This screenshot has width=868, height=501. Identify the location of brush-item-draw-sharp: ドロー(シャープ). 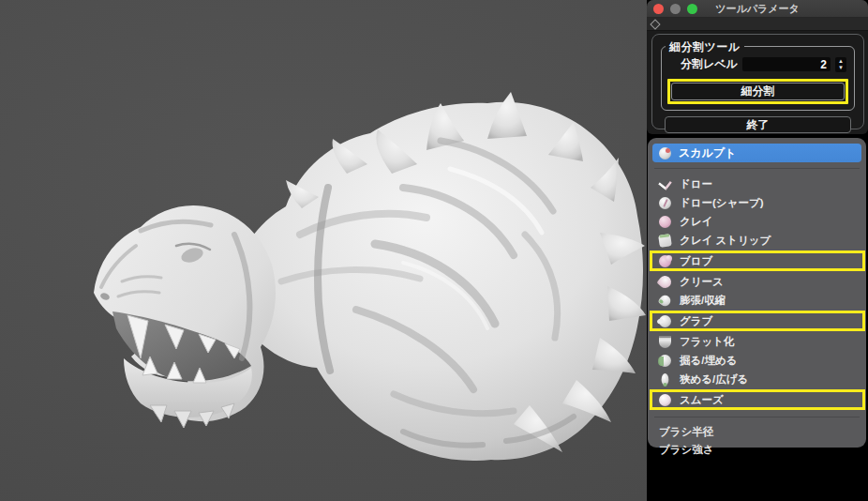
(757, 203).